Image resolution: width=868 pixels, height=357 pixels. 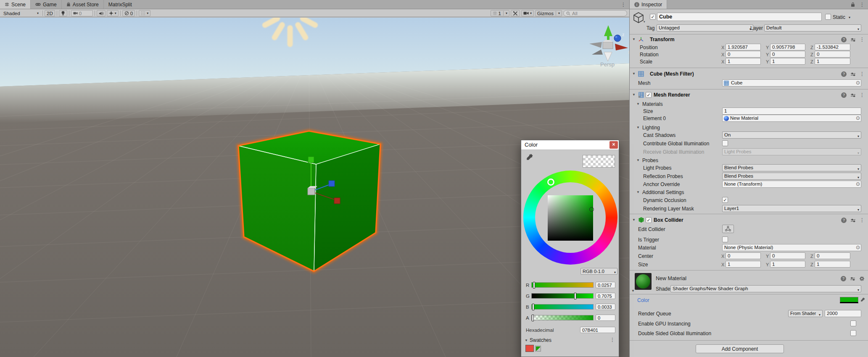 What do you see at coordinates (592, 209) in the screenshot?
I see `saturation-value-indicator` at bounding box center [592, 209].